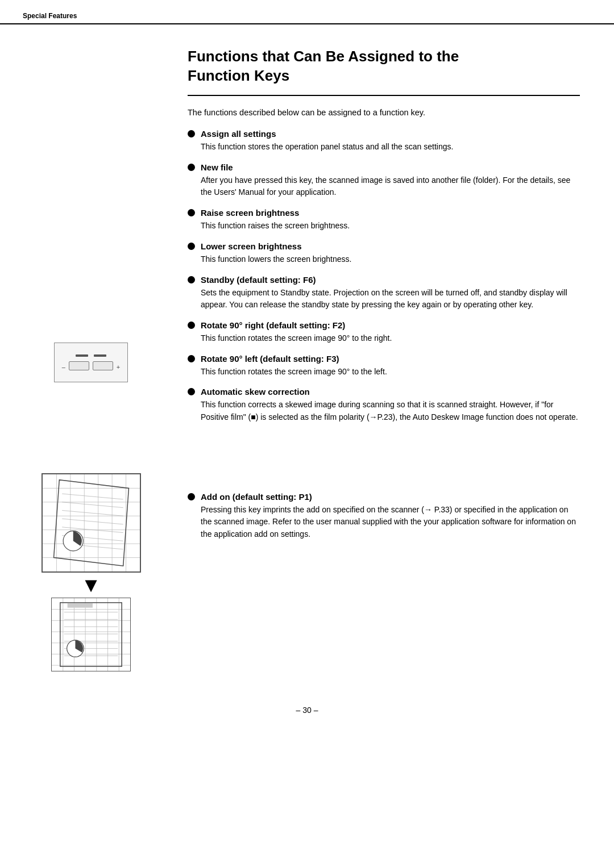  What do you see at coordinates (384, 523) in the screenshot?
I see `feature-body-add-on: Pressing this key imprints the add on sp…` at bounding box center [384, 523].